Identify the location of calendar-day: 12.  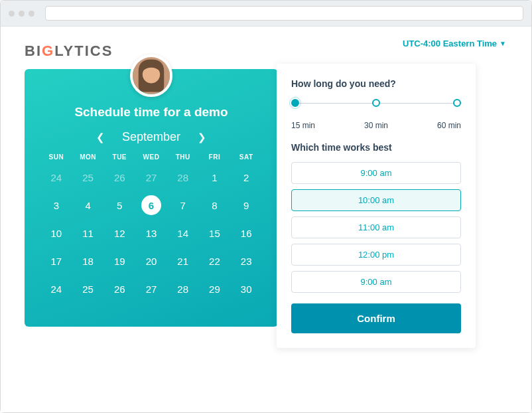
(119, 233).